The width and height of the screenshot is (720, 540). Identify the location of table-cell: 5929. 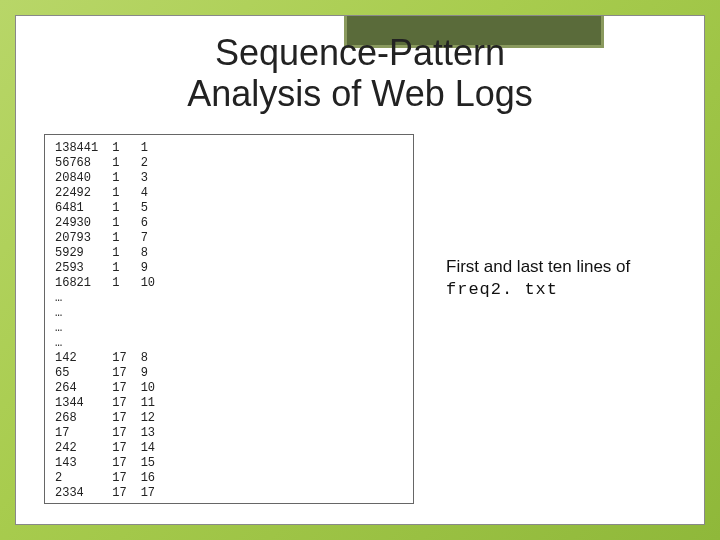
(84, 254).